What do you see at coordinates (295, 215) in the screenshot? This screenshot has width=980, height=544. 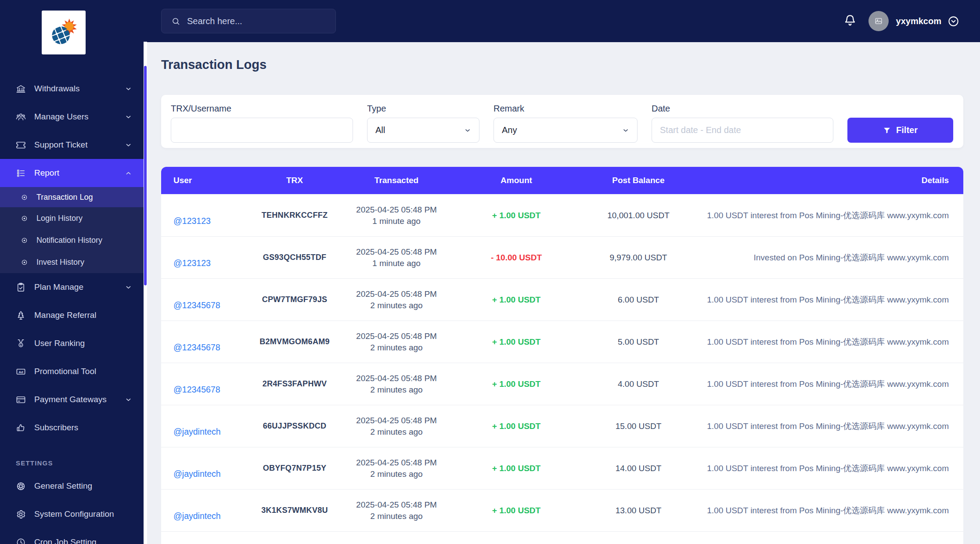 I see `trx-cell: TEHNKRKCCFFZ` at bounding box center [295, 215].